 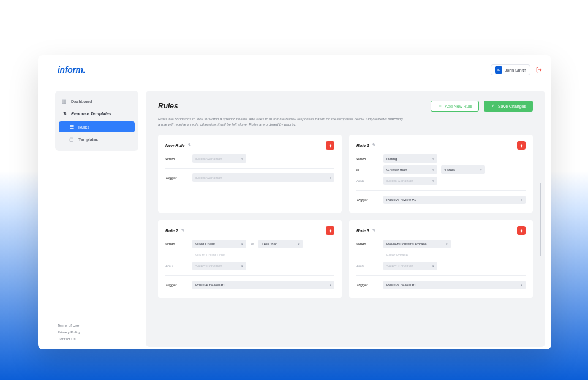 What do you see at coordinates (97, 101) in the screenshot?
I see `sidebar-item-dashboard: ▦ Dashboard` at bounding box center [97, 101].